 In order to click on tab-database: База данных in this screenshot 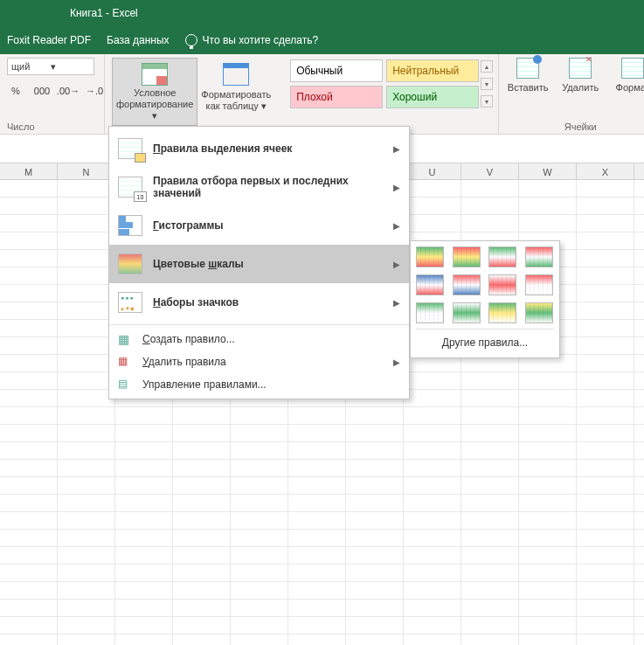, I will do `click(138, 40)`.